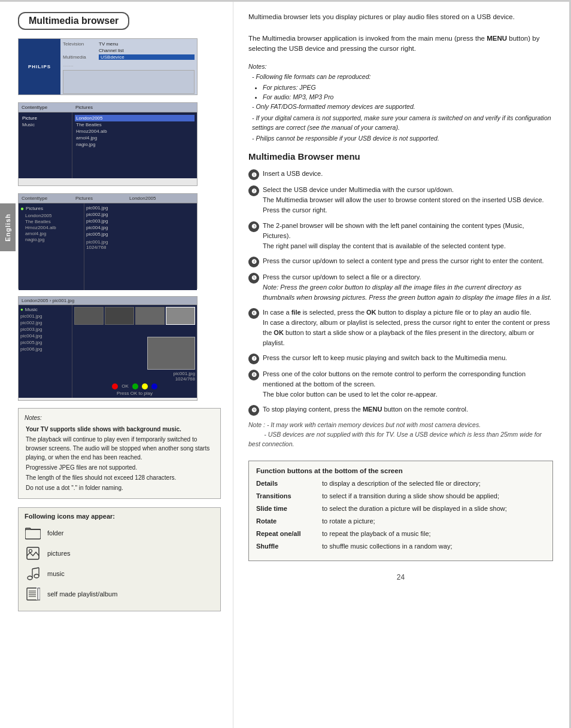 The image size is (571, 728). What do you see at coordinates (120, 468) in the screenshot?
I see `note-item-3: Progressive JPEG files are not supported…` at bounding box center [120, 468].